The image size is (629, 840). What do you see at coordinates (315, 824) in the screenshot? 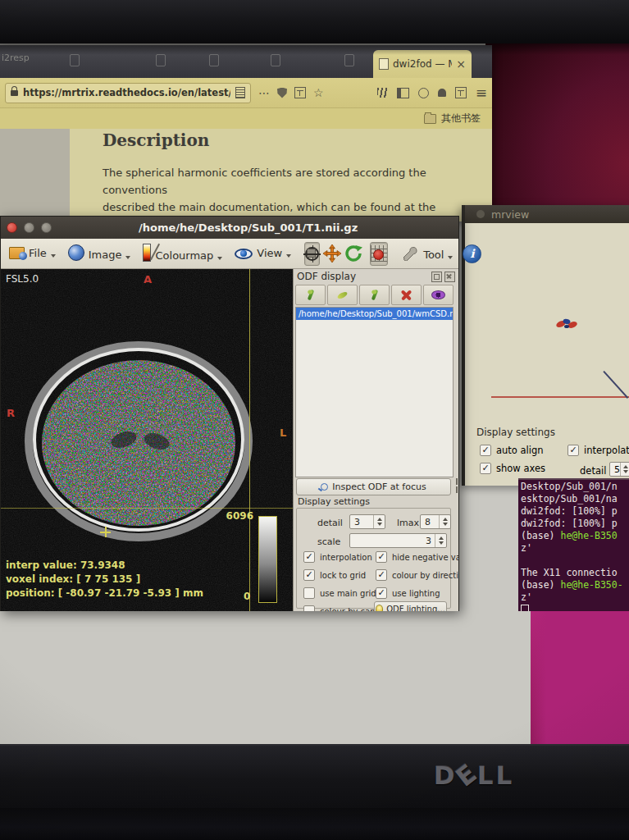
I see `desk-shadow` at bounding box center [315, 824].